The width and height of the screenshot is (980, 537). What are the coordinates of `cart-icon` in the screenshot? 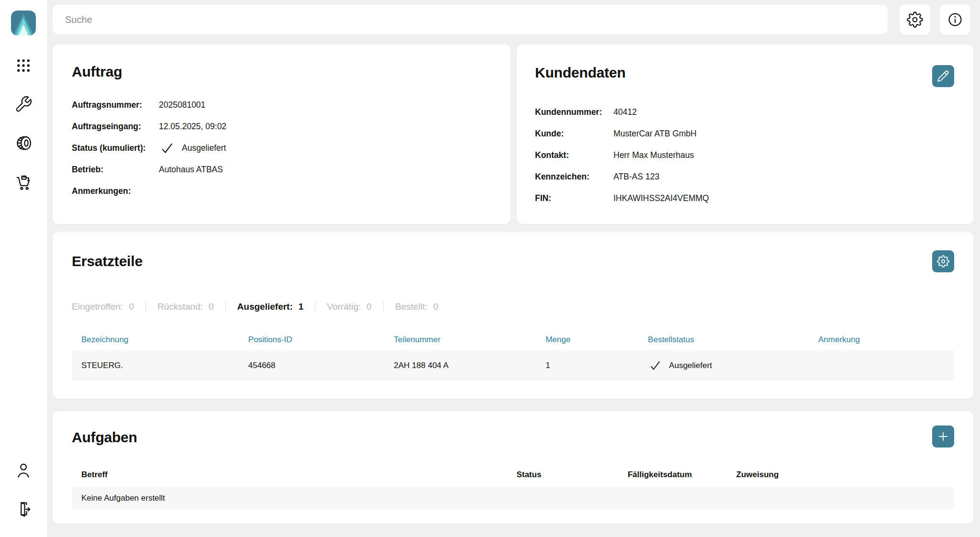 It's located at (23, 182).